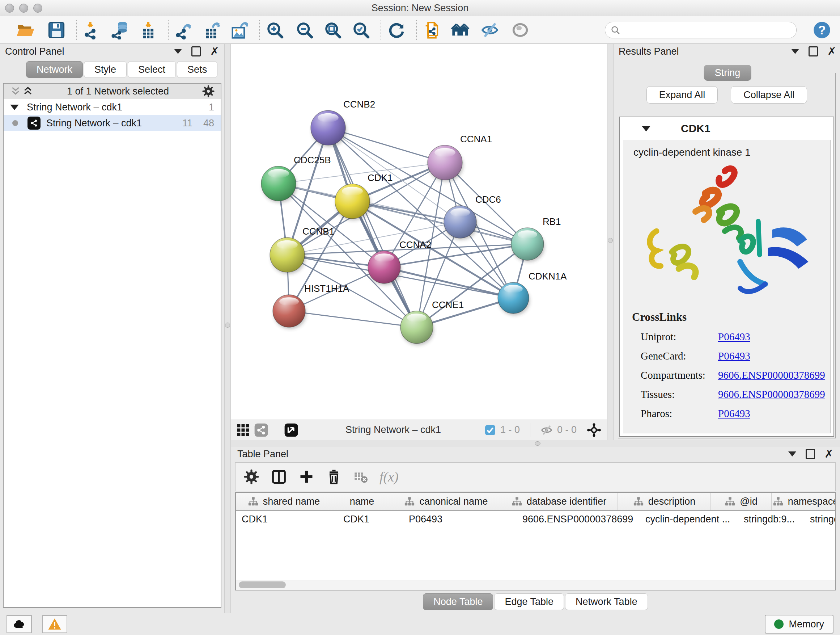 Image resolution: width=840 pixels, height=635 pixels. I want to click on zoom-fit-icon, so click(333, 30).